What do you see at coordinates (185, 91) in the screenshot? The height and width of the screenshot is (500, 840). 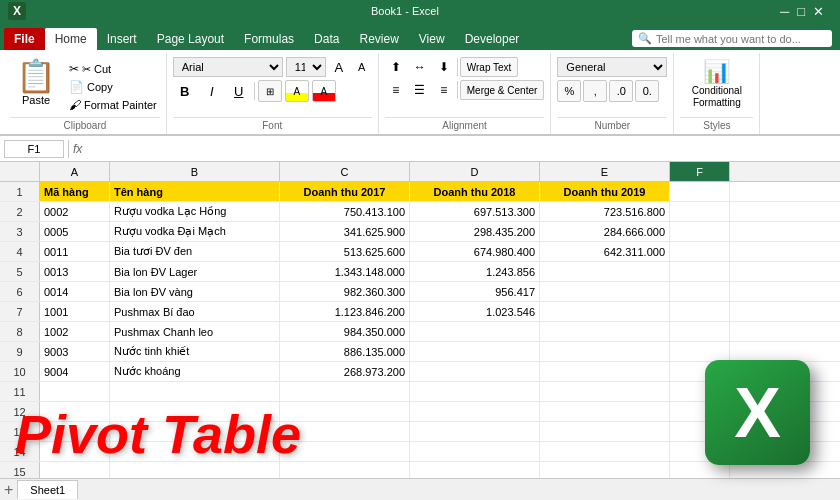 I see `bold-button: B` at bounding box center [185, 91].